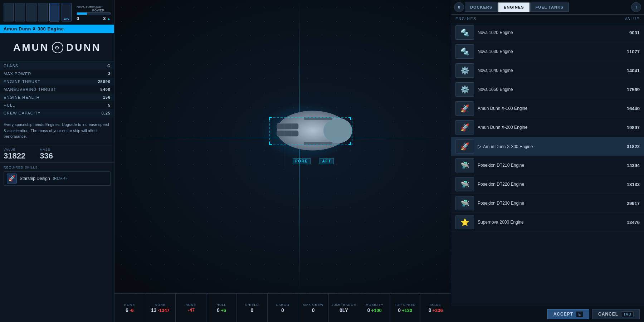  What do you see at coordinates (14, 150) in the screenshot?
I see `value-label: VALUE` at bounding box center [14, 150].